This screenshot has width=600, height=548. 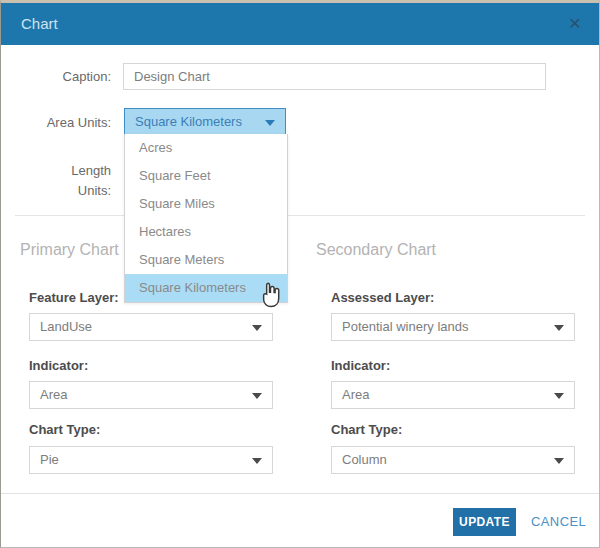 I want to click on area-units-label: Area Units:, so click(x=61, y=122).